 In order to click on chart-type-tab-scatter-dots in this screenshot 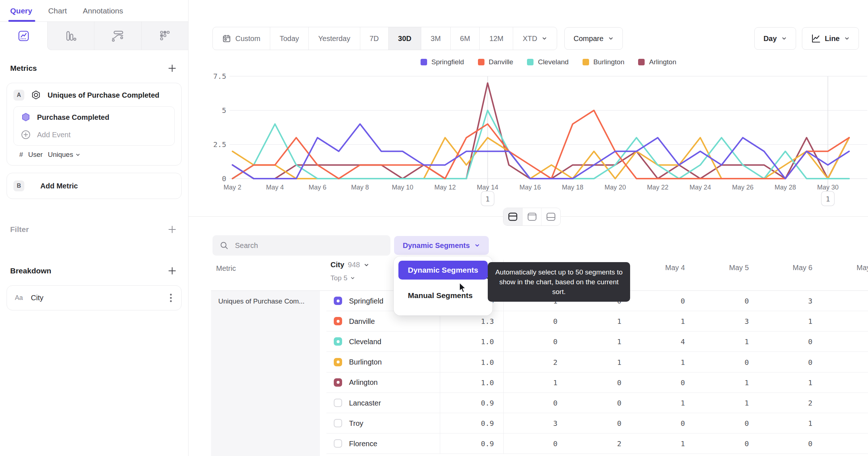, I will do `click(165, 36)`.